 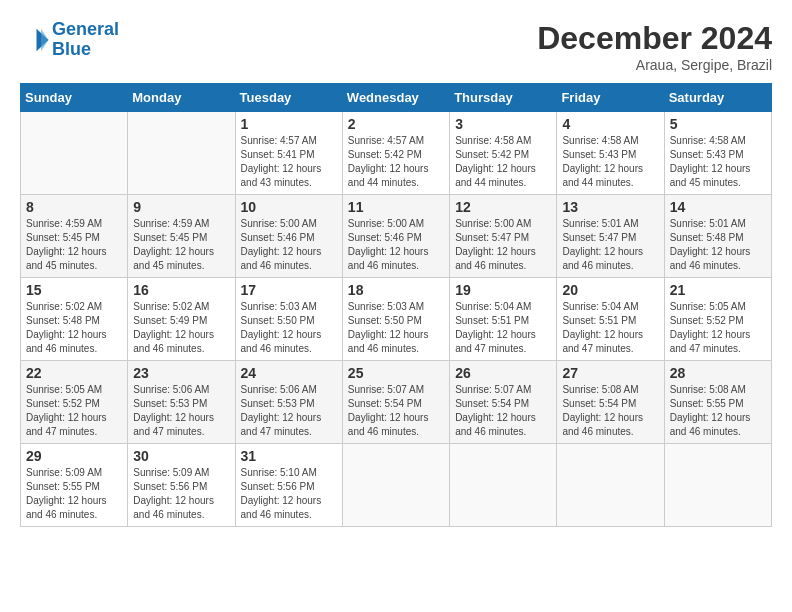 What do you see at coordinates (718, 290) in the screenshot?
I see `day-number: 21` at bounding box center [718, 290].